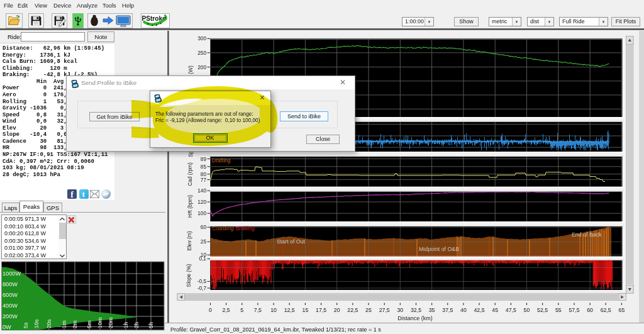 The height and width of the screenshot is (334, 644). What do you see at coordinates (558, 310) in the screenshot?
I see `svg-text: 55` at bounding box center [558, 310].